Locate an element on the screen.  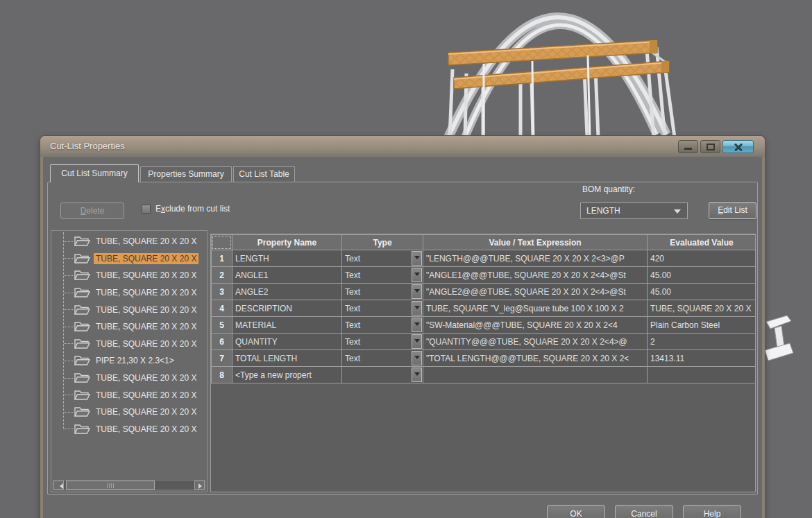
col-header-evaluated: Evaluated Value is located at coordinates (702, 243).